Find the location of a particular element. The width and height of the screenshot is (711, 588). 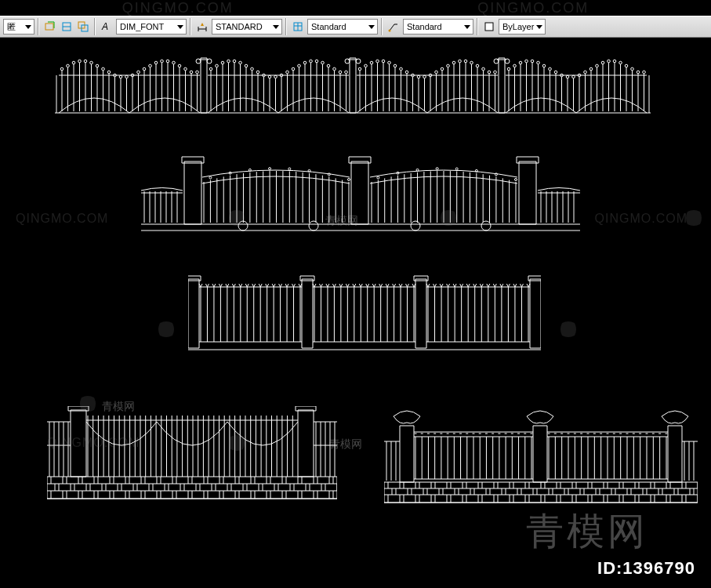

fence3-bars is located at coordinates (365, 312).